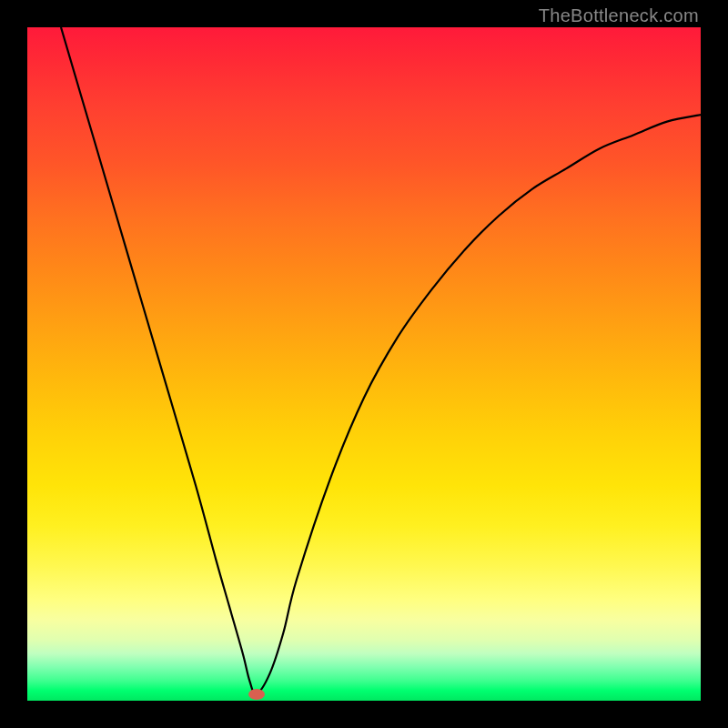  What do you see at coordinates (619, 16) in the screenshot?
I see `watermark-text: TheBottleneck.com` at bounding box center [619, 16].